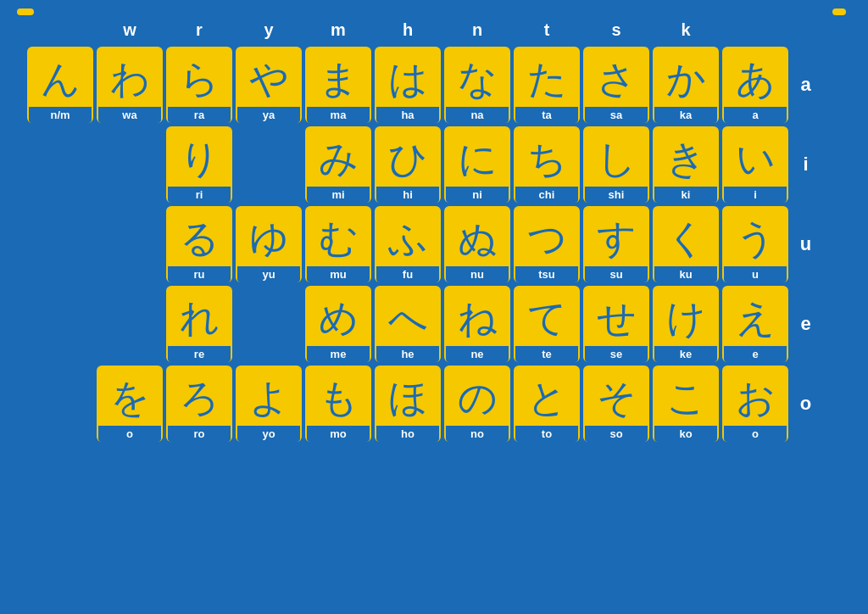 Image resolution: width=868 pixels, height=614 pixels. What do you see at coordinates (548, 237) in the screenshot?
I see `hiragana-char: つ` at bounding box center [548, 237].